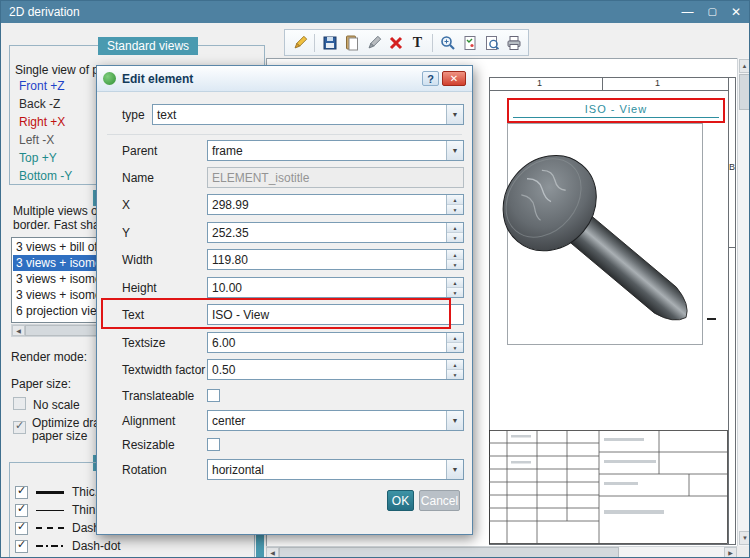  Describe the element at coordinates (164, 370) in the screenshot. I see `textwidth-label: Textwidth factor` at that location.